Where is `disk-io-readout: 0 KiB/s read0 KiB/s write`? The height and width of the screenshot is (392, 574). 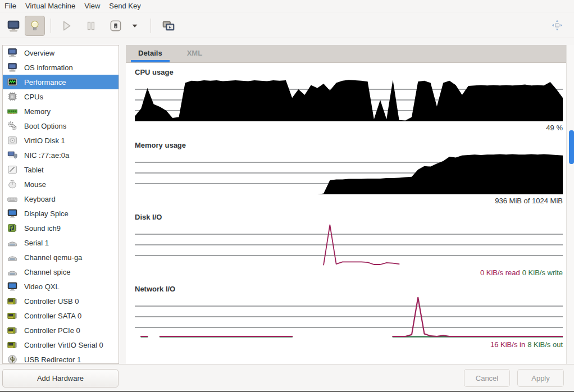 disk-io-readout: 0 KiB/s read0 KiB/s write is located at coordinates (349, 273).